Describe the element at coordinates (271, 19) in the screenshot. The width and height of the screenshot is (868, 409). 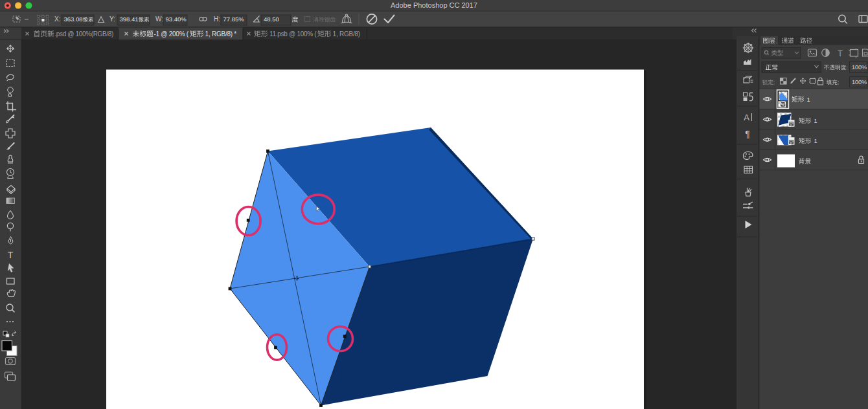
I see `svg-text: 48.50` at that location.